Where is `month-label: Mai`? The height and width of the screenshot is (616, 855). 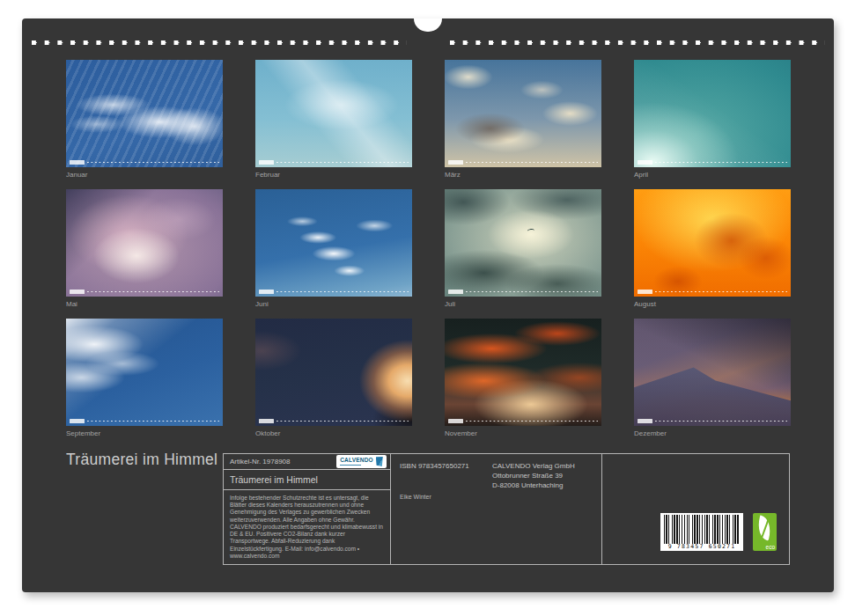 month-label: Mai is located at coordinates (144, 304).